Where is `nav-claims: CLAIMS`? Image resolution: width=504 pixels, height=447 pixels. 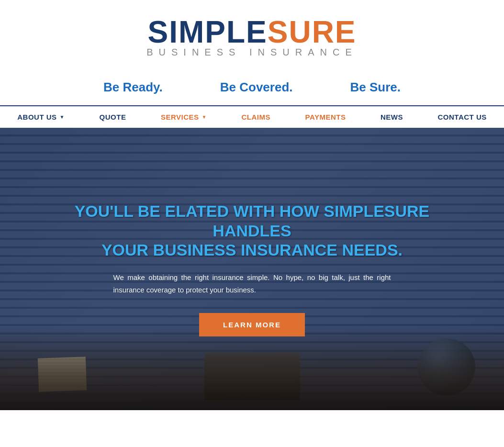
nav-claims: CLAIMS is located at coordinates (257, 117).